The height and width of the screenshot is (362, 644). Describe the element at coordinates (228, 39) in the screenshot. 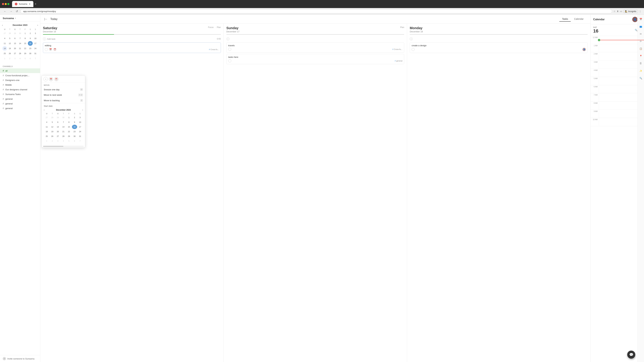

I see `add-task-btn-sunday: +` at that location.